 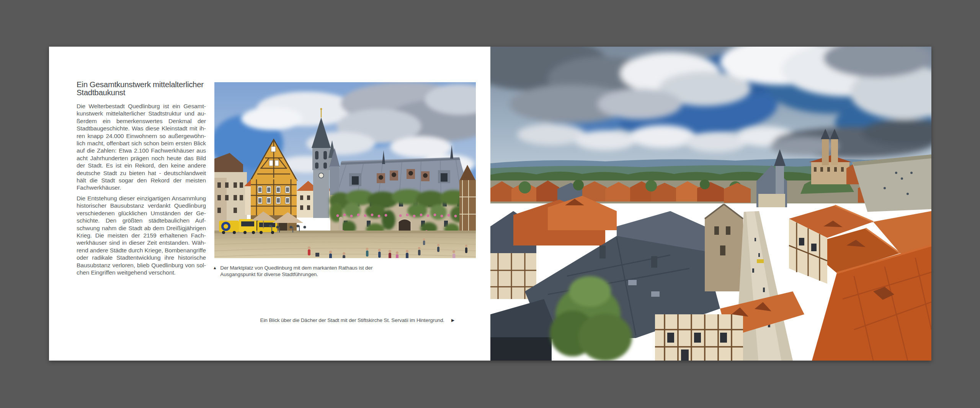 I want to click on page-title-line1: Ein Gesamtkunstwerk mittelalterlicher, so click(x=141, y=84).